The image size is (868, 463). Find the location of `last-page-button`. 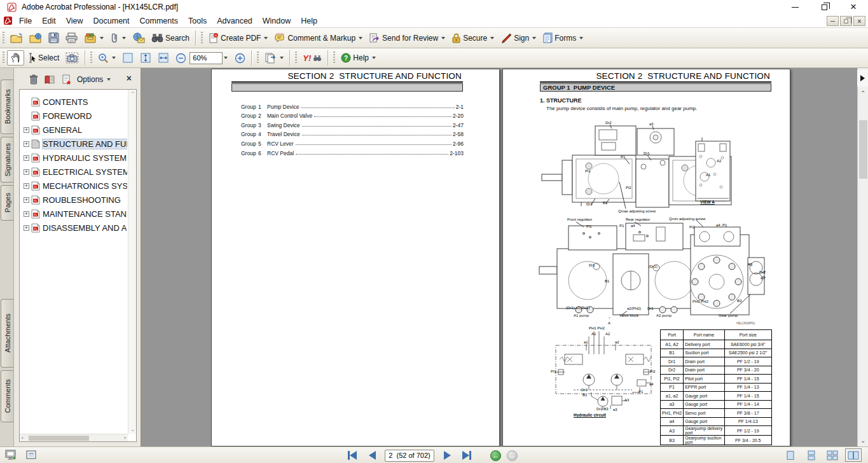

last-page-button is located at coordinates (467, 455).